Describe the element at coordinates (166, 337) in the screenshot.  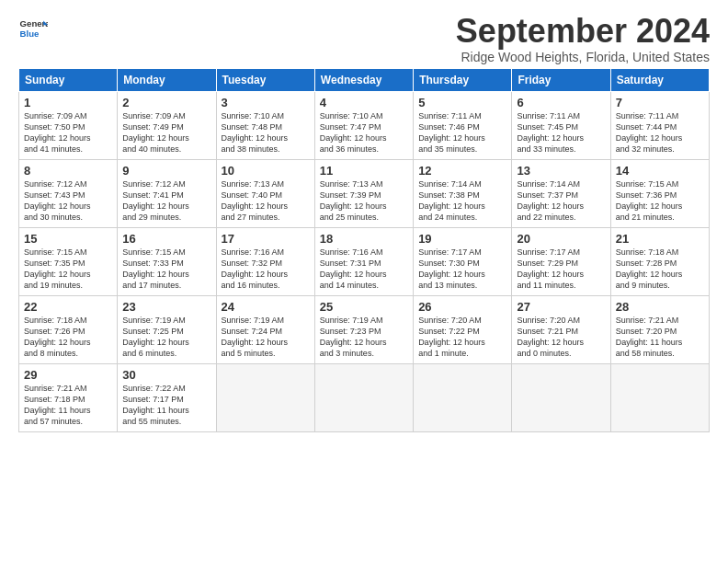
I see `day-info: Sunrise: 7:19 AM Sunset: 7:25 PM Dayligh…` at that location.